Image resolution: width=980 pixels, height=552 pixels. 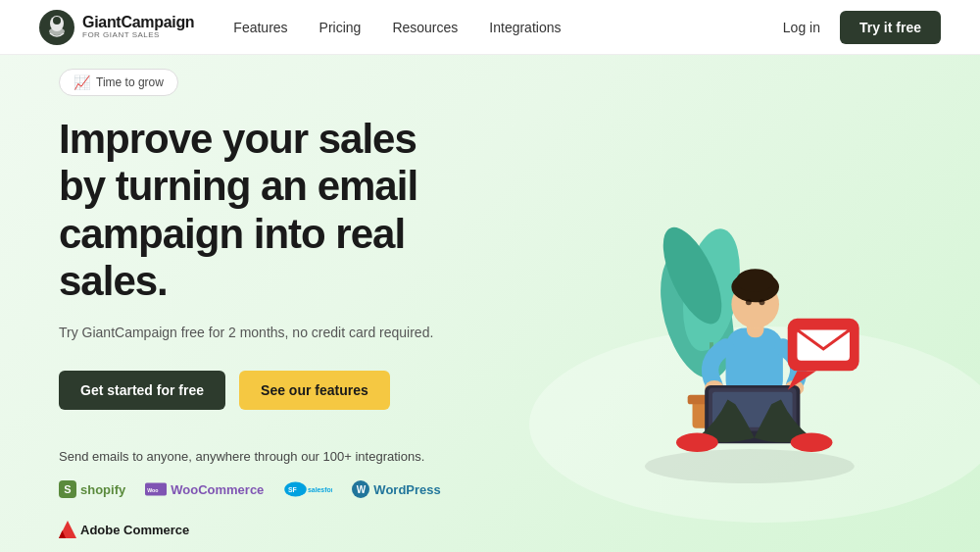 What do you see at coordinates (156, 489) in the screenshot?
I see `woocommerce-icon: Woo` at bounding box center [156, 489].